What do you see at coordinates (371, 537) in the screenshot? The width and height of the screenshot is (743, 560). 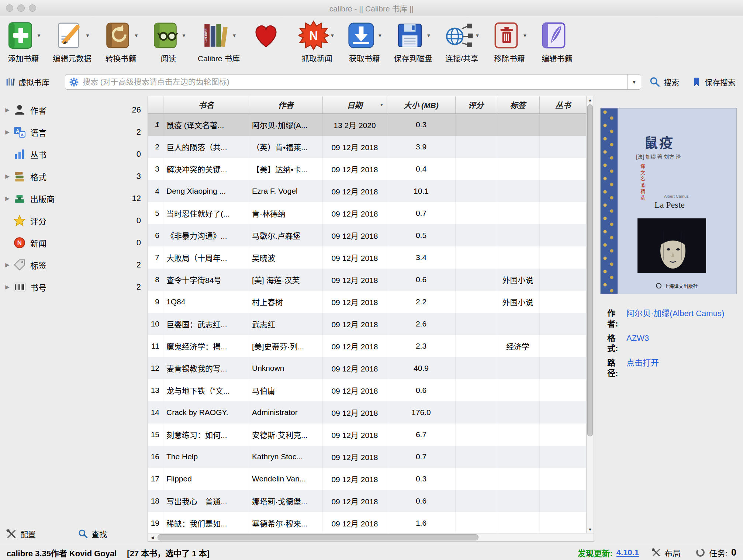 I see `horizontal-scrollbar: ◀ ▶` at bounding box center [371, 537].